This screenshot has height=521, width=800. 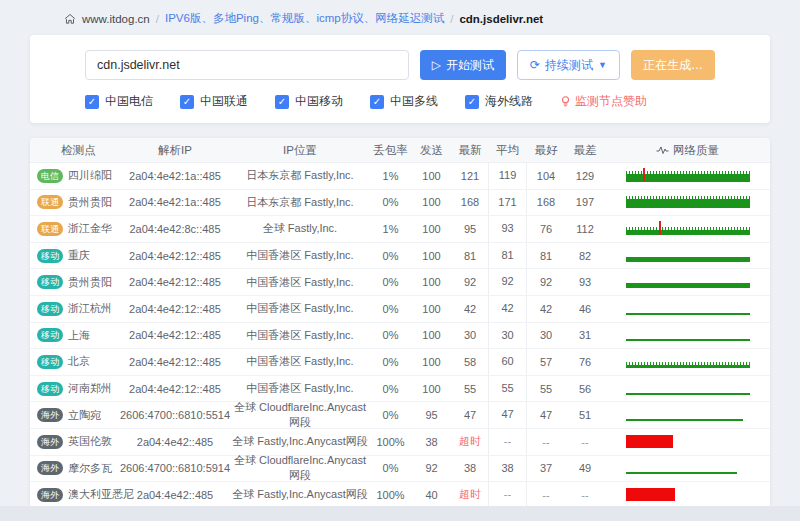 I want to click on cell-latest: 95, so click(x=470, y=229).